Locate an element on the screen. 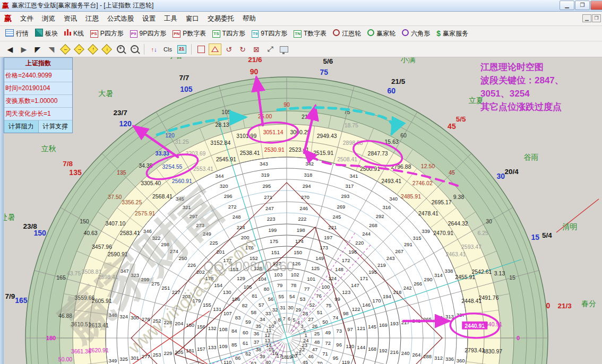 This screenshot has width=602, height=364. toolbar-button-winner-wheel: 赢家轮 is located at coordinates (381, 34).